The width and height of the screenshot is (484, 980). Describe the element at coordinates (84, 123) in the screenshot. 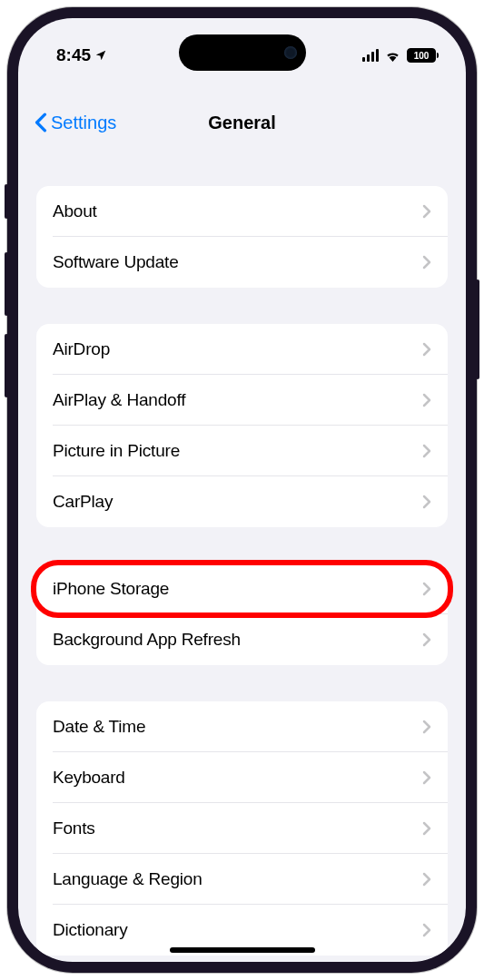

I see `back-label: Settings` at that location.